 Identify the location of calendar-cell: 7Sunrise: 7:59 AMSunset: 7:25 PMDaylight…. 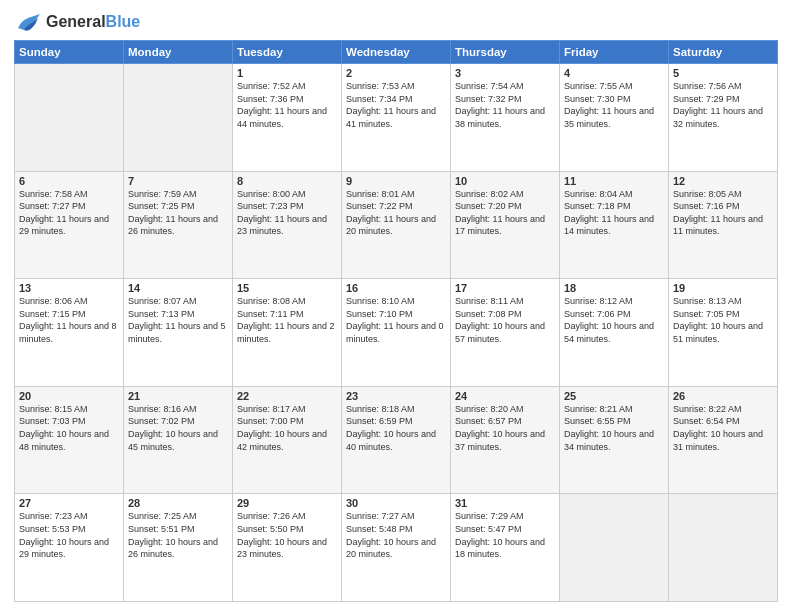
(178, 225).